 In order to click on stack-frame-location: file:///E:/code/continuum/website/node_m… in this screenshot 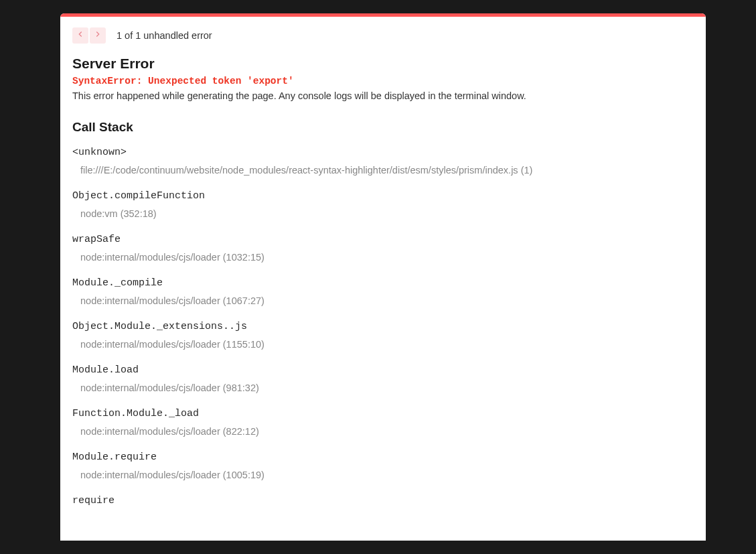, I will do `click(383, 170)`.